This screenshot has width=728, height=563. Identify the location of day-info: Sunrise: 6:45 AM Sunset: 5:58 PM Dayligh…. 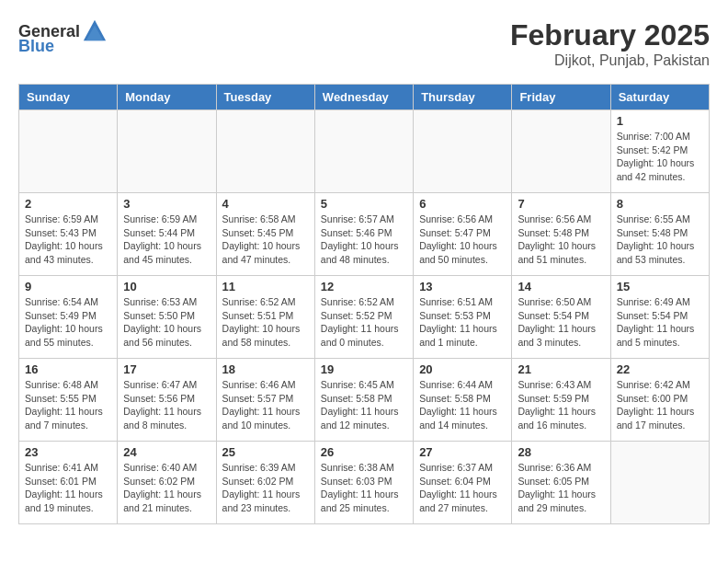
(364, 405).